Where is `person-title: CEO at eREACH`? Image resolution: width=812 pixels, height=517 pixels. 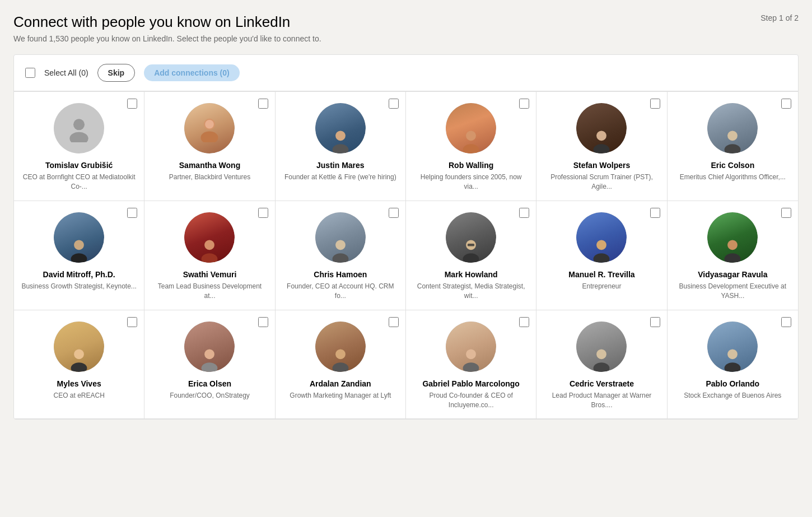
person-title: CEO at eREACH is located at coordinates (78, 395).